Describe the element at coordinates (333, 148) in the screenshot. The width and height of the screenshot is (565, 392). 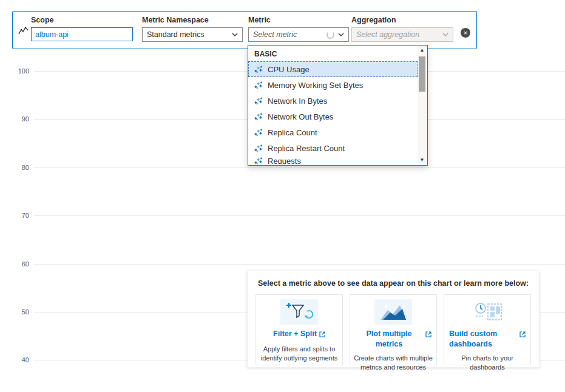
I see `metric-option-replica-restart-count: Replica Restart Count` at that location.